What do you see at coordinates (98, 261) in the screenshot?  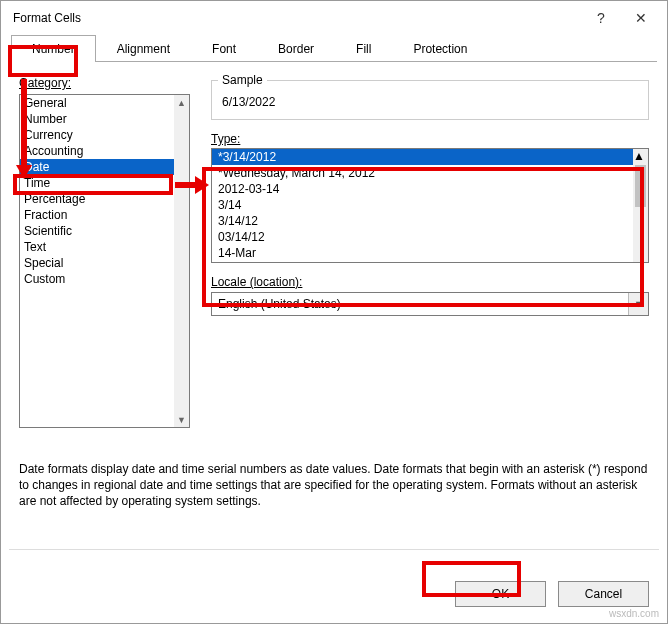 I see `category-list-inner: General Number Currency Accounting Date …` at bounding box center [98, 261].